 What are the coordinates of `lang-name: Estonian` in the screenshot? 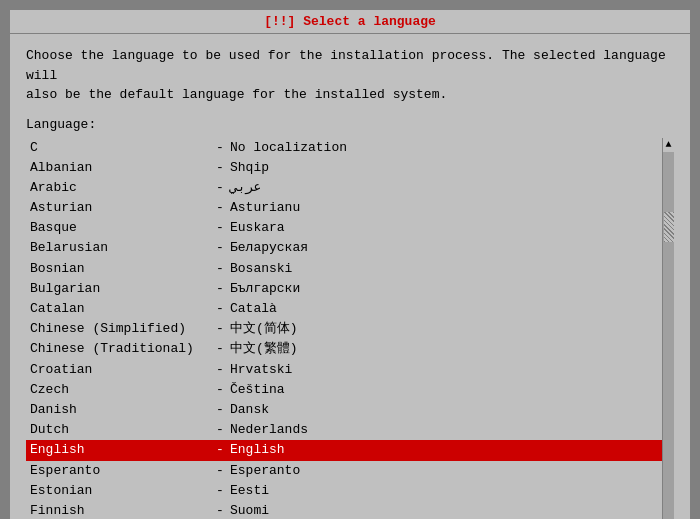 It's located at (120, 491).